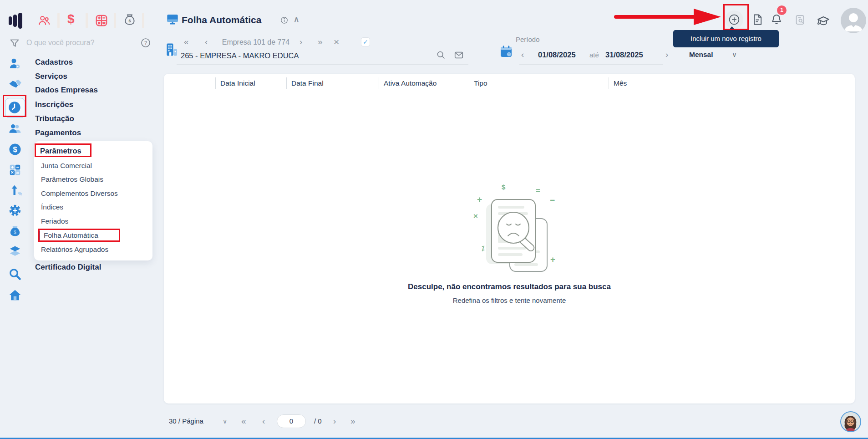 This screenshot has height=439, width=868. I want to click on finance-icon: $, so click(71, 19).